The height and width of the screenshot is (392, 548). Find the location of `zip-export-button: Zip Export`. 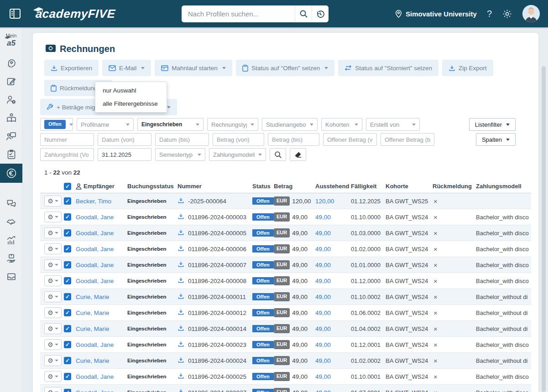

zip-export-button: Zip Export is located at coordinates (468, 68).